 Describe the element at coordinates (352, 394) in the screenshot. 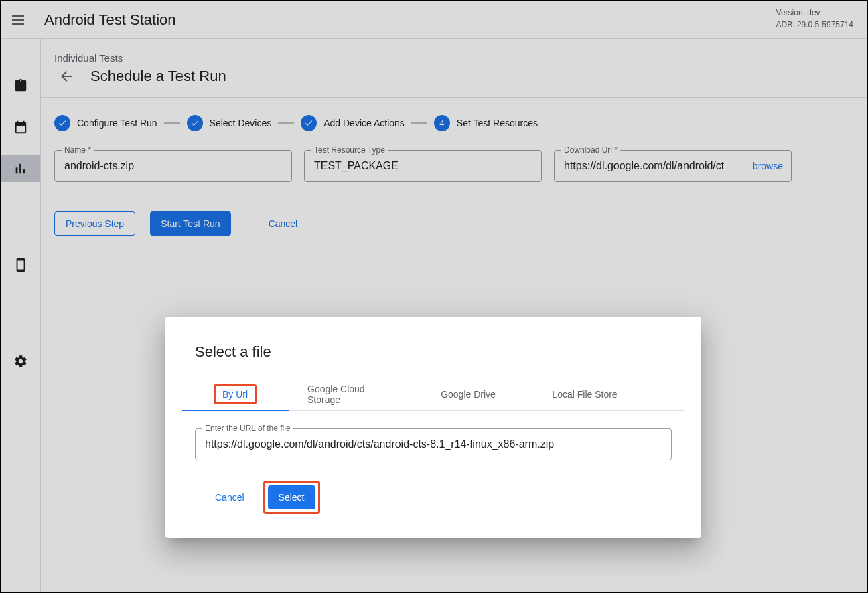

I see `tab-label: Google Cloud Storage` at that location.